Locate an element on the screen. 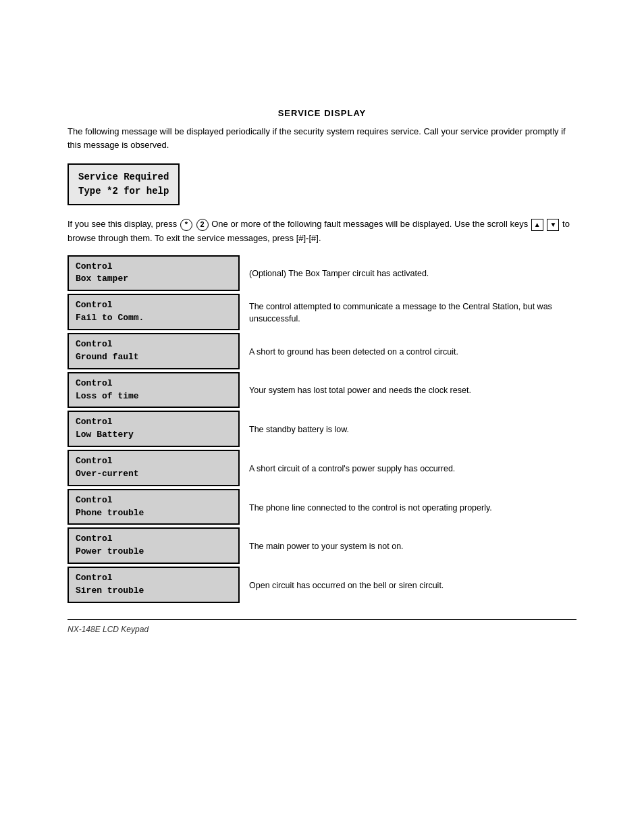  fault-display-cell: Control Box tamper is located at coordinates (154, 274).